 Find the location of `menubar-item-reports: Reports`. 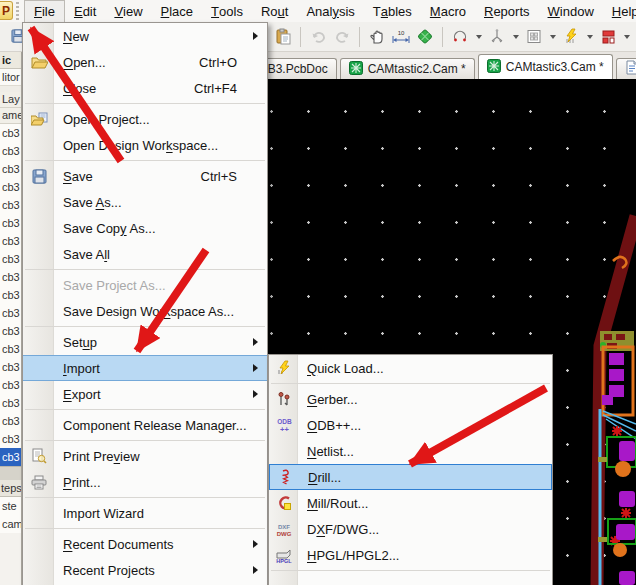

menubar-item-reports: Reports is located at coordinates (507, 11).